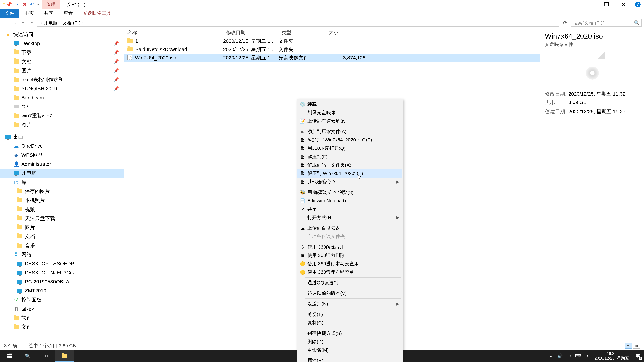 Image resolution: width=644 pixels, height=362 pixels. I want to click on tree-item: 此电脑, so click(62, 173).